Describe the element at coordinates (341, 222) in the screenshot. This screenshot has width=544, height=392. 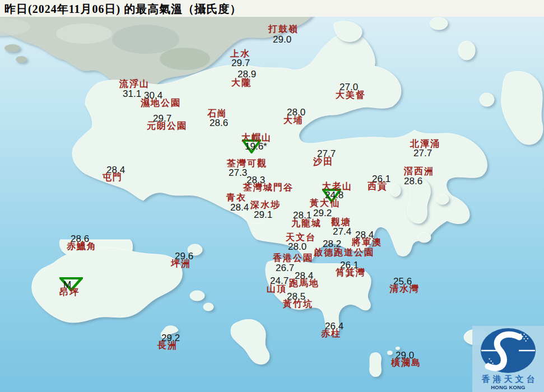
I see `station-name: 觀塘` at that location.